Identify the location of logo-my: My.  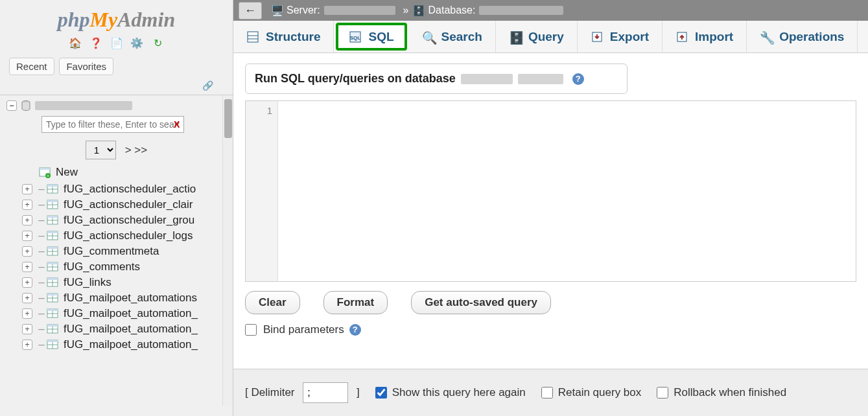
(104, 19).